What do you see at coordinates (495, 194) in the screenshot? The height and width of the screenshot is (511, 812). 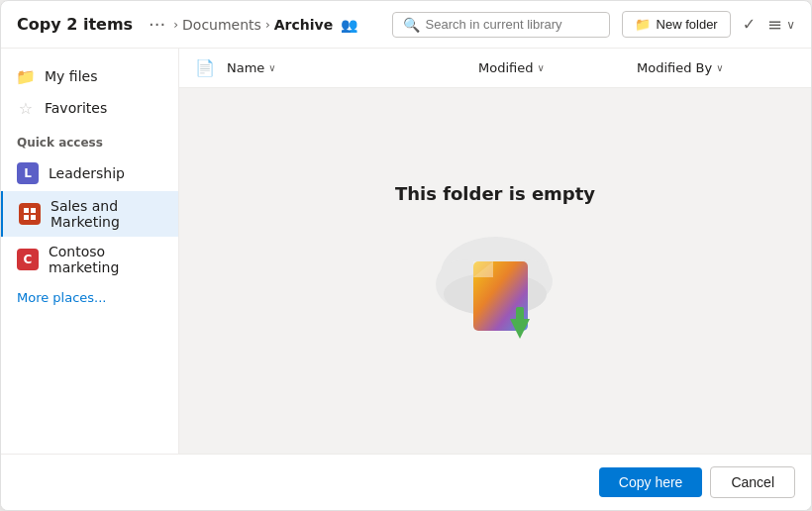 I see `empty-state-text: This folder is empty` at bounding box center [495, 194].